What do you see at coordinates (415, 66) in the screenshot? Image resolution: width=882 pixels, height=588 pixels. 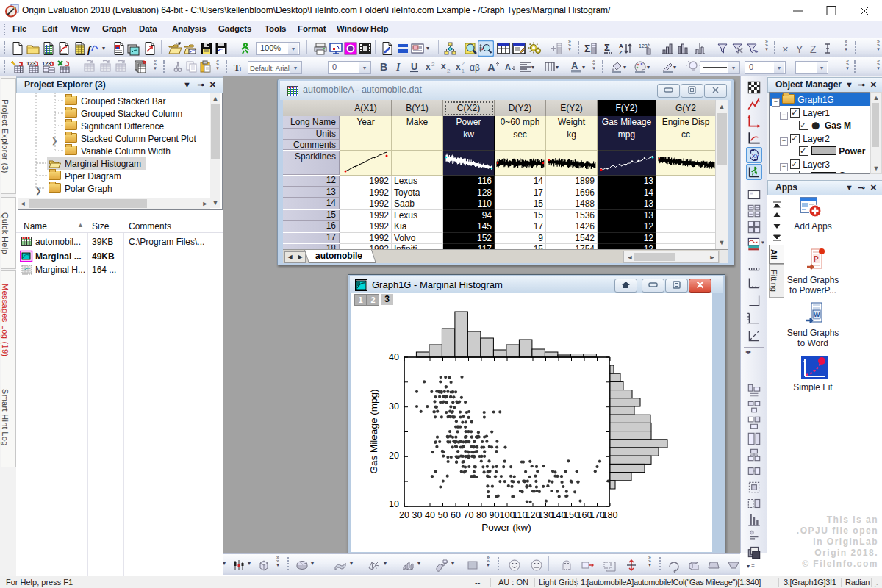 I see `svg-text: U` at bounding box center [415, 66].